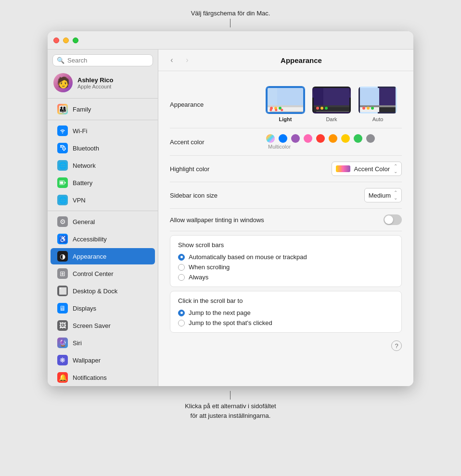  I want to click on sidebar-label-general: General, so click(84, 222).